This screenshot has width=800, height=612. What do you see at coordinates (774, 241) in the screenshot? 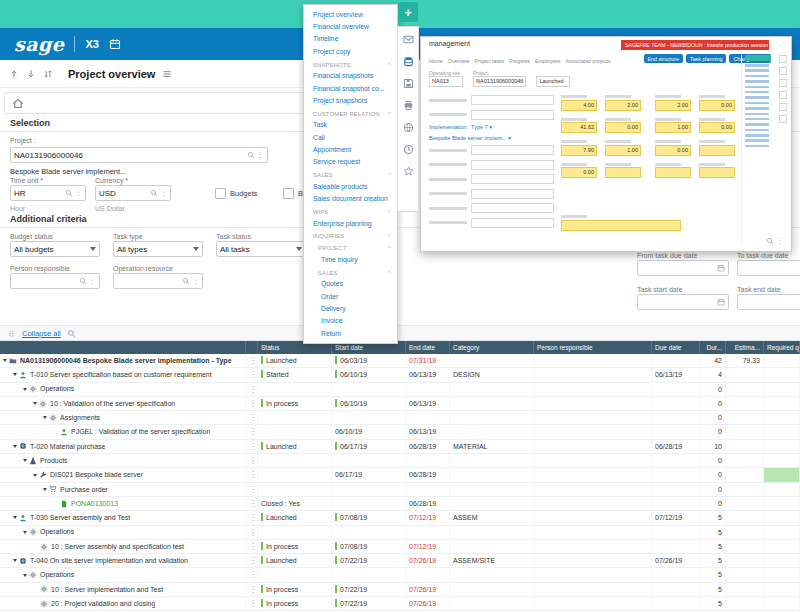
I see `mini-search: ⋮` at bounding box center [774, 241].